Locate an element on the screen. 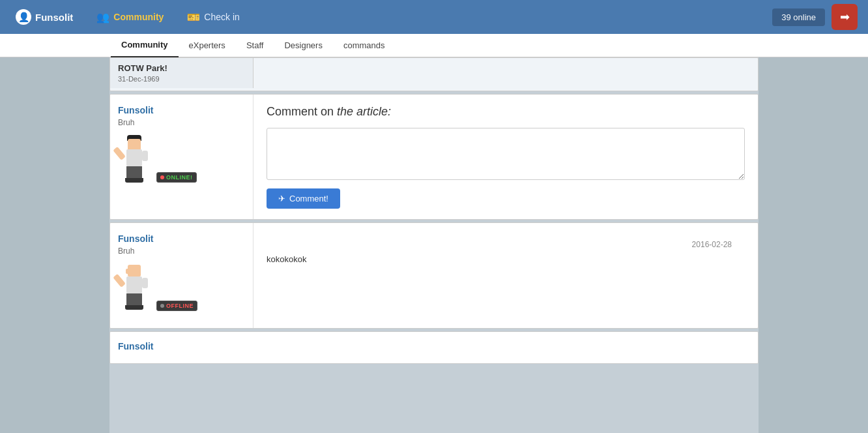 This screenshot has height=433, width=868. current-user-avatar-area: ONLINE! is located at coordinates (181, 162).